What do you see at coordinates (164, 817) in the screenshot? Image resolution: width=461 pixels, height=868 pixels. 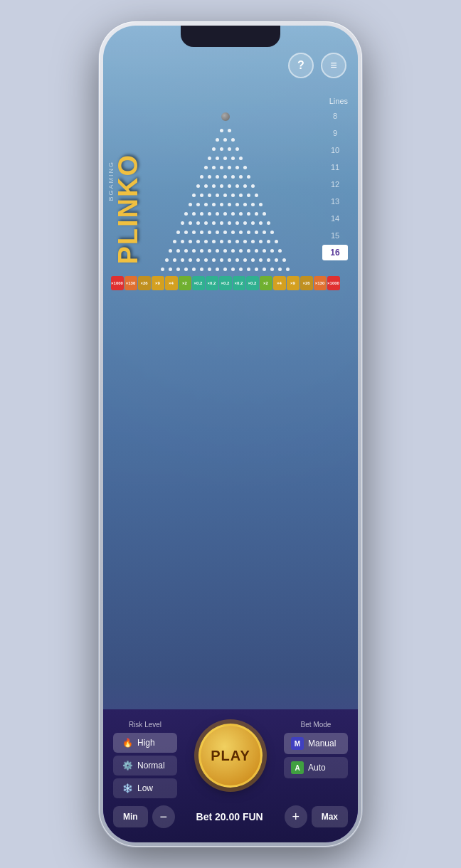 I see `decrease-bet-button: −` at bounding box center [164, 817].